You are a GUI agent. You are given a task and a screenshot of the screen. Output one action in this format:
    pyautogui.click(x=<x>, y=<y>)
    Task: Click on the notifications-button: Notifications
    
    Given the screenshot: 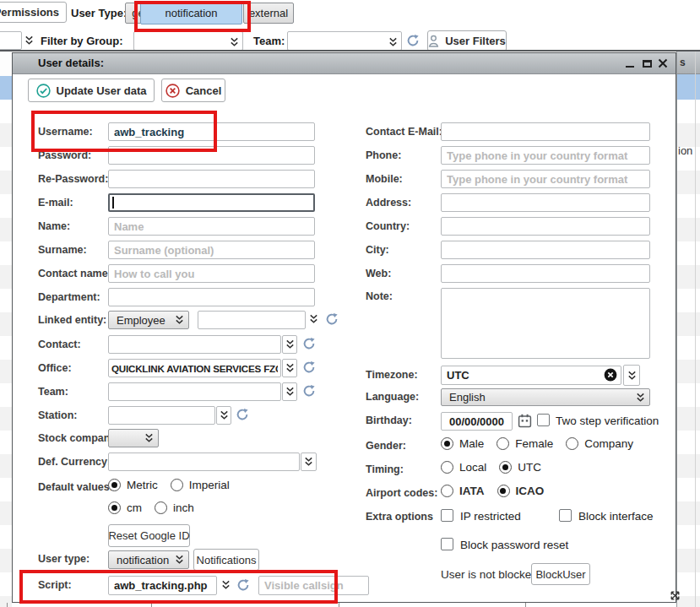 What is the action you would take?
    pyautogui.click(x=226, y=560)
    